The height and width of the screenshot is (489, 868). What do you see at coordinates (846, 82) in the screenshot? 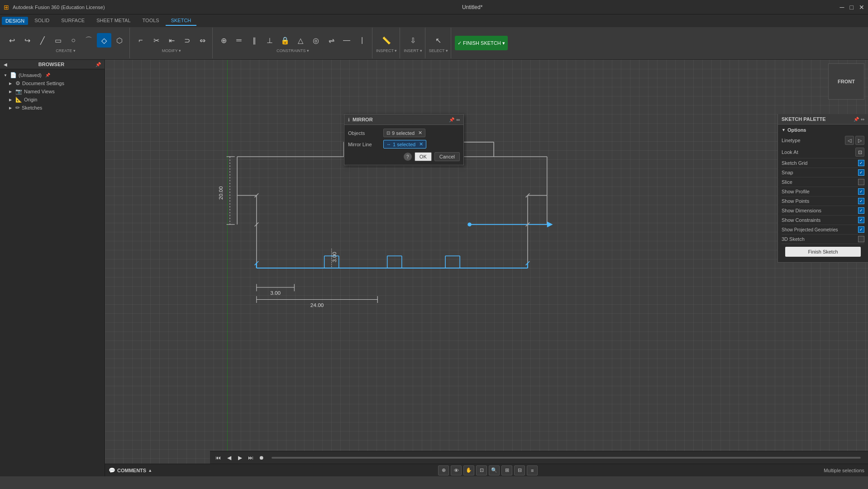
I see `view-cube: FRONT` at bounding box center [846, 82].